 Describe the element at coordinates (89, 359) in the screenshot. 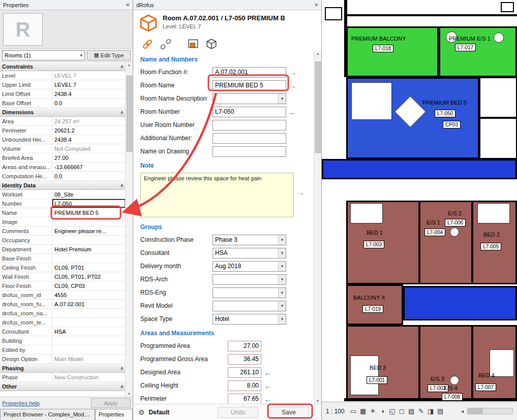

I see `property-value: Main Model` at that location.